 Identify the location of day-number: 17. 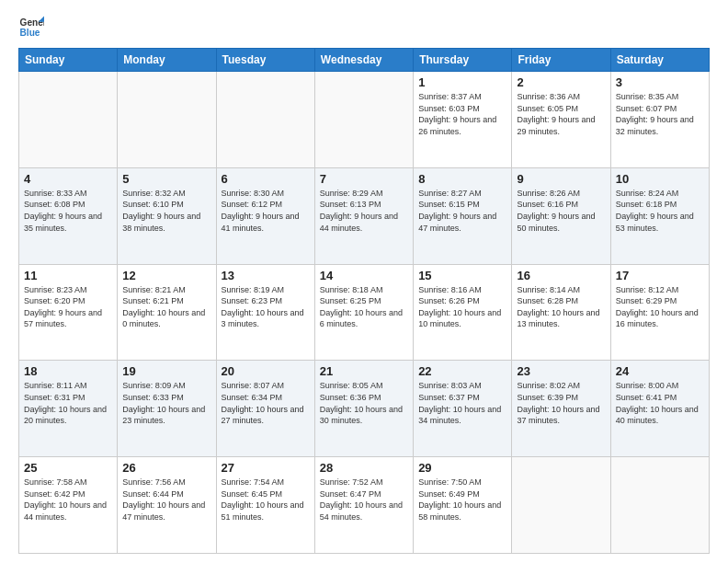
(660, 276).